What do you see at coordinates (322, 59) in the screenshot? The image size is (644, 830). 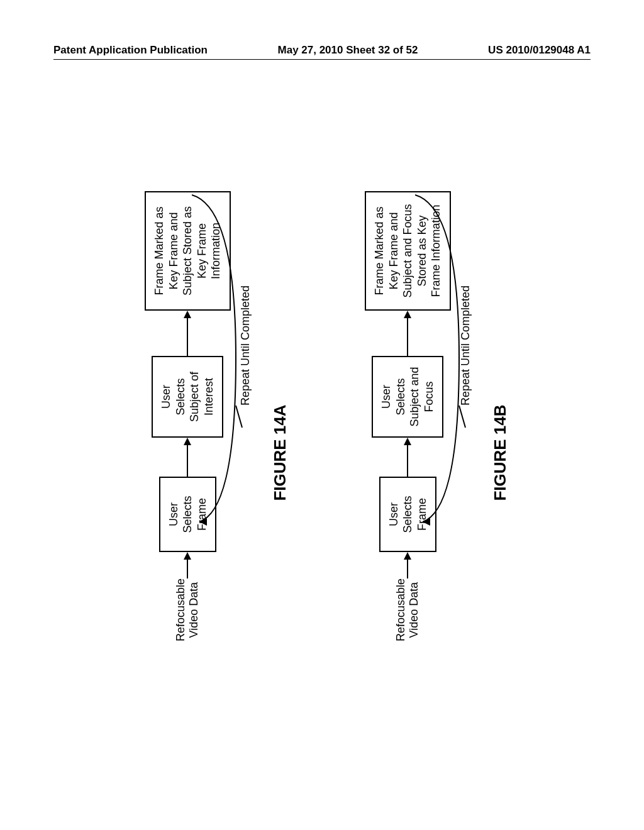 I see `header-divider` at bounding box center [322, 59].